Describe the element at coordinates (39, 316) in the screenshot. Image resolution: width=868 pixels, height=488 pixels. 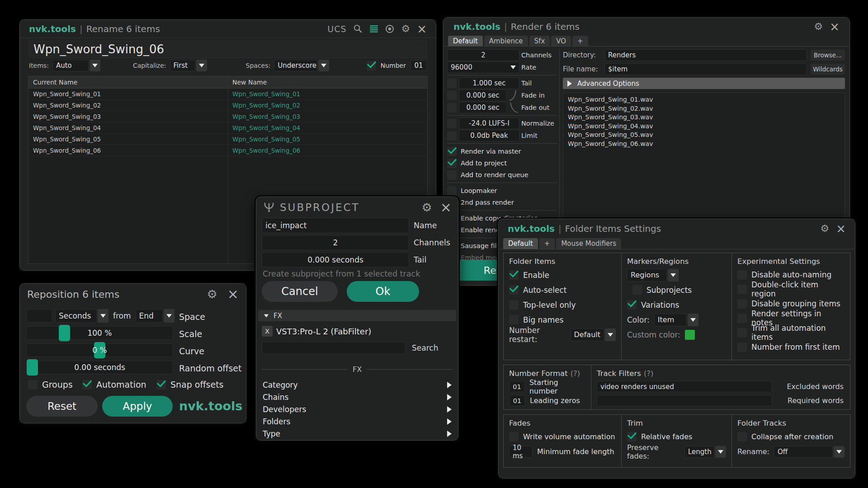
I see `amount-input` at that location.